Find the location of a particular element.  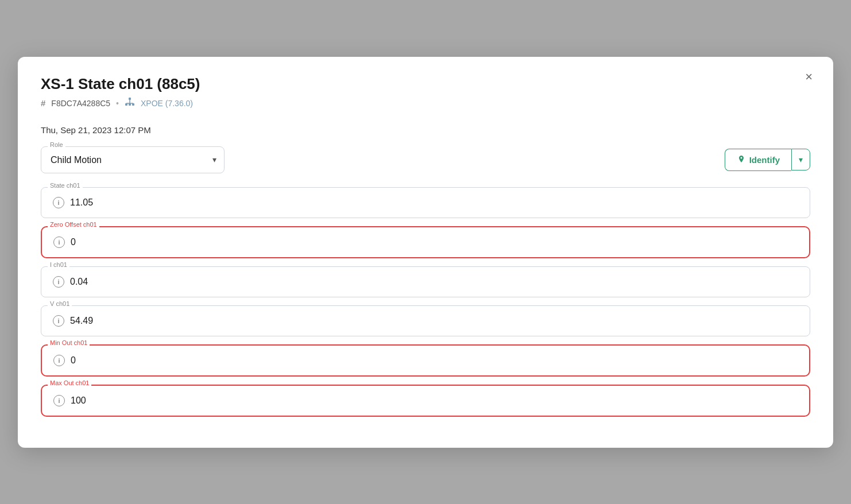

network-icon is located at coordinates (130, 103).